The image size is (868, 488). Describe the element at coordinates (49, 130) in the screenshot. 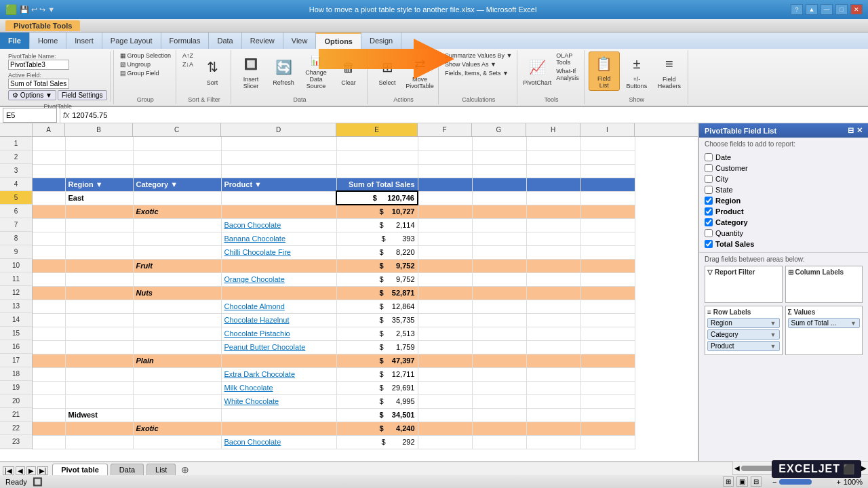

I see `col-header-a: A` at that location.